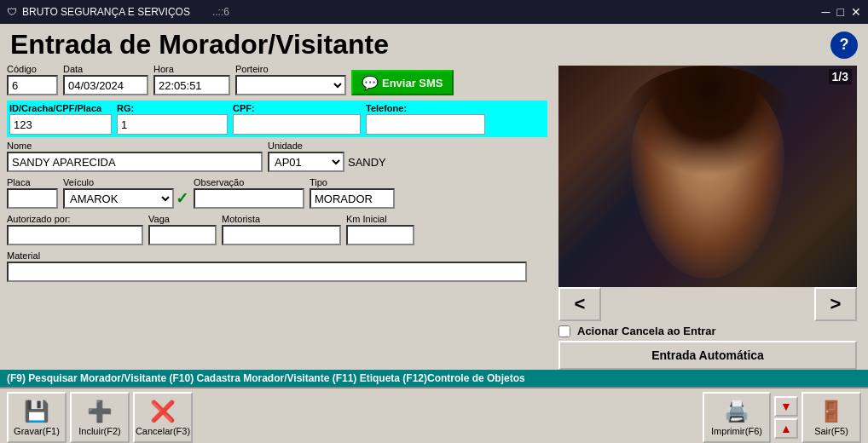 This screenshot has width=868, height=443. I want to click on cancel-label: Acionar Cancela ao Entrar, so click(646, 331).